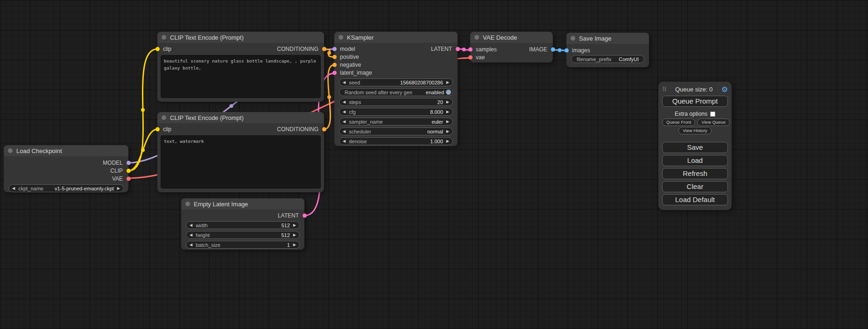 The height and width of the screenshot is (329, 868). What do you see at coordinates (679, 122) in the screenshot?
I see `queue-front-button: Queue Front` at bounding box center [679, 122].